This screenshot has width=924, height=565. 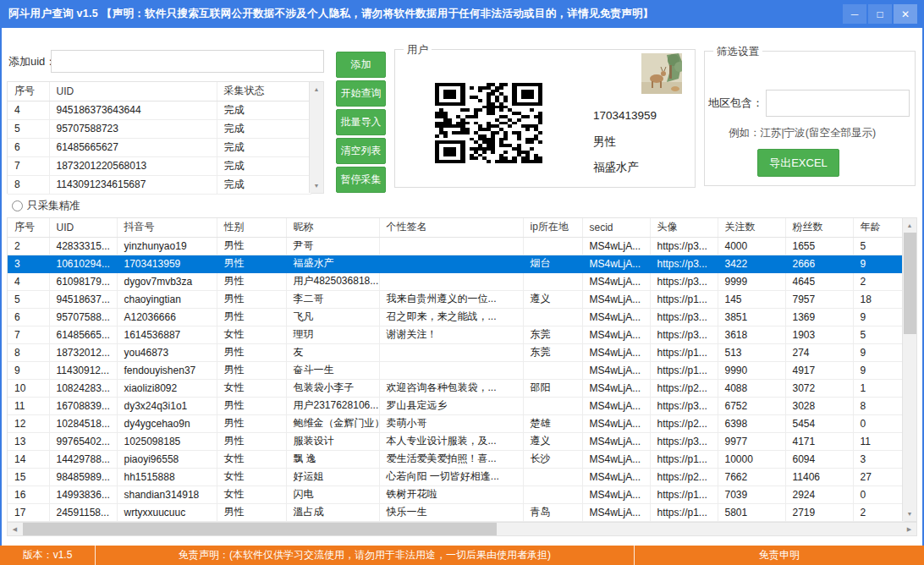 I want to click on table-cell: 罗山县定远乡, so click(x=451, y=406).